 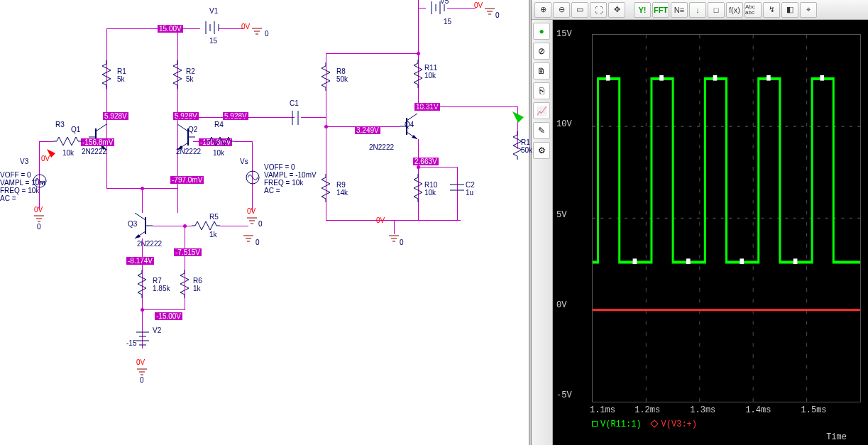 What do you see at coordinates (436, 8) in the screenshot?
I see `battery-icon` at bounding box center [436, 8].